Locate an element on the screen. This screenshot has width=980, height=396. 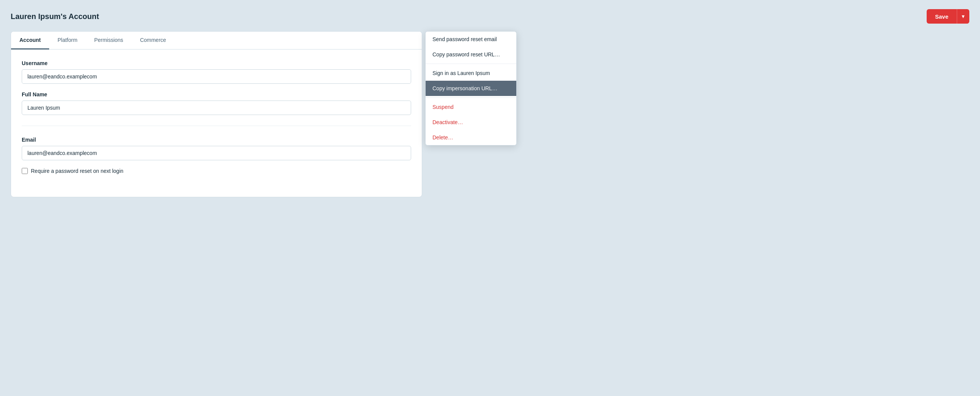
save-dropdown-button: ▾ is located at coordinates (963, 16).